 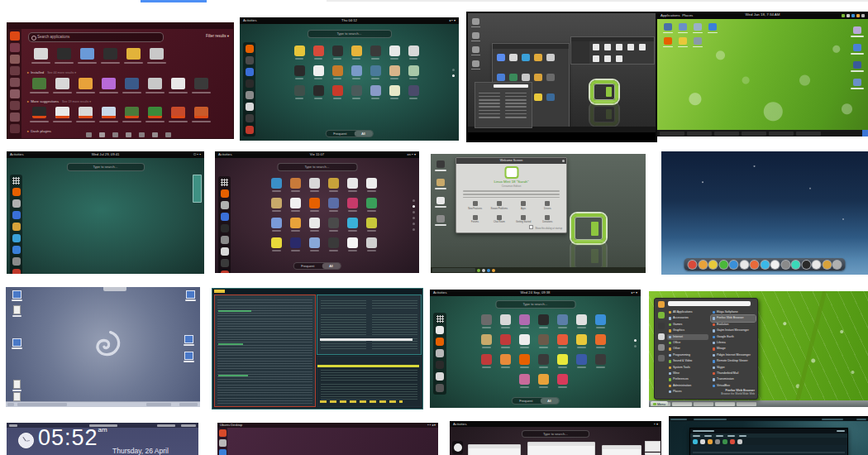 I want to click on mint-menu: All ApplicationsAccessoriesGamesGraphics…, so click(x=706, y=349).